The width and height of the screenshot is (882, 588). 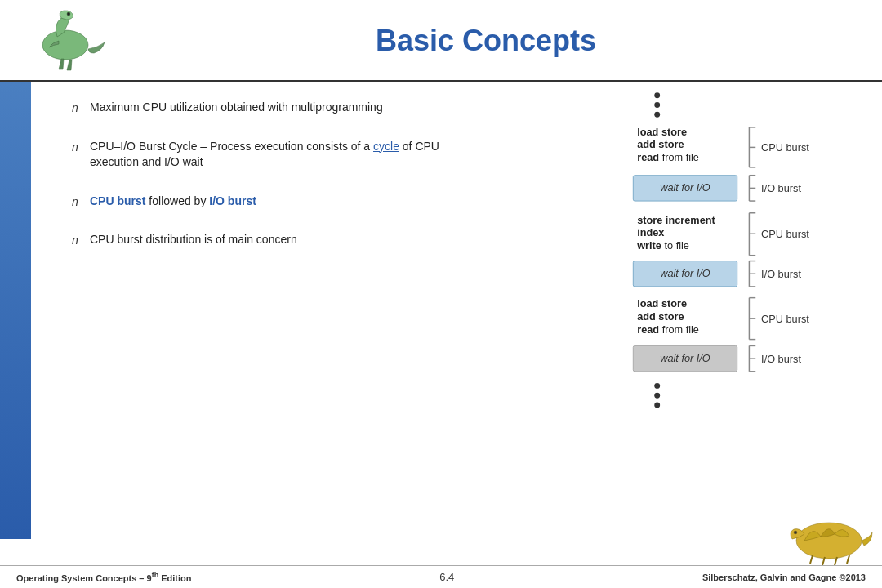 I want to click on bullet-text-1: Maximum CPU utilization obtained with mu…, so click(x=237, y=108).